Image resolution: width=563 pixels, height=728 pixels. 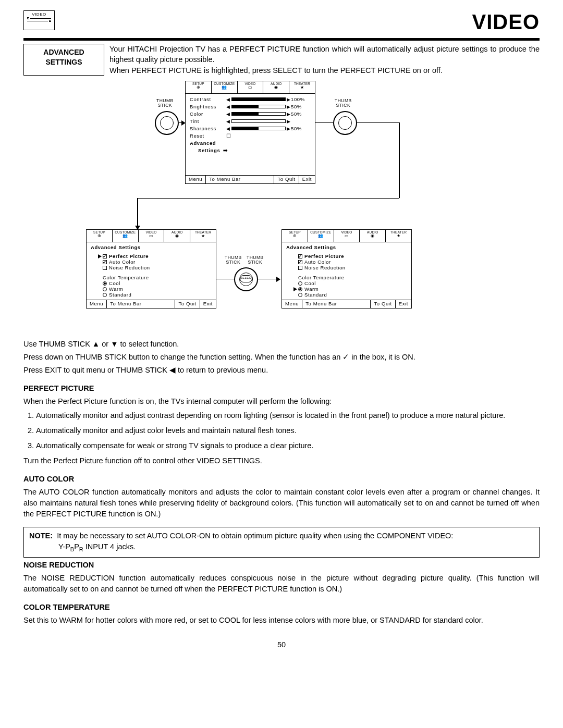 What do you see at coordinates (282, 565) in the screenshot?
I see `noise-reduction-heading: NOISE REDUCTION` at bounding box center [282, 565].